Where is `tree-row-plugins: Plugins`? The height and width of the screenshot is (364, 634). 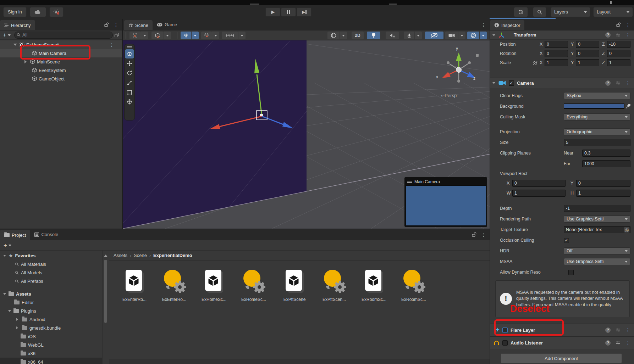 tree-row-plugins: Plugins is located at coordinates (51, 311).